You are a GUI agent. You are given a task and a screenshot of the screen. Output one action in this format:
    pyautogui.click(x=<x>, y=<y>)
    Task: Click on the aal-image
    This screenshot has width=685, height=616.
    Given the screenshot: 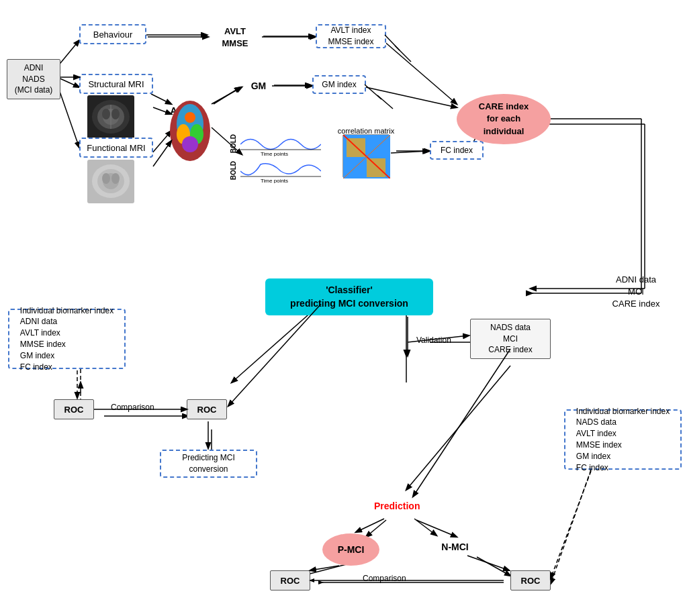 What is the action you would take?
    pyautogui.click(x=190, y=131)
    